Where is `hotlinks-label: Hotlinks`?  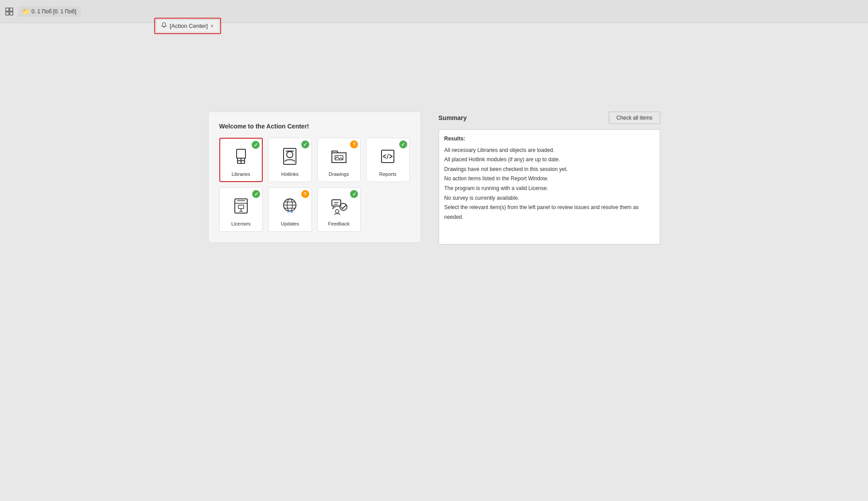
hotlinks-label: Hotlinks is located at coordinates (290, 174).